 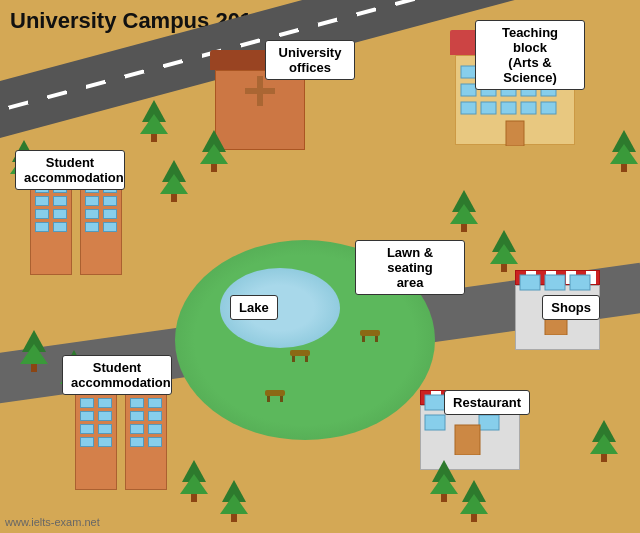 What do you see at coordinates (410, 268) in the screenshot?
I see `lawn-seating-label: Lawn & seating area` at bounding box center [410, 268].